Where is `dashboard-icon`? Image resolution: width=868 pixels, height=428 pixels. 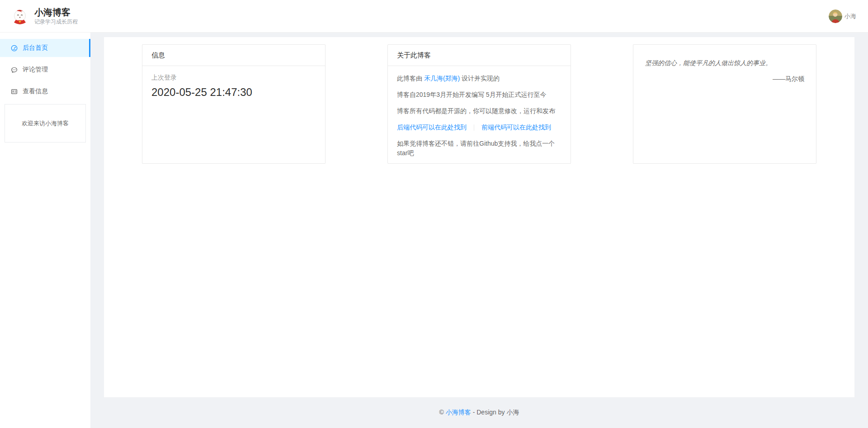 dashboard-icon is located at coordinates (14, 48).